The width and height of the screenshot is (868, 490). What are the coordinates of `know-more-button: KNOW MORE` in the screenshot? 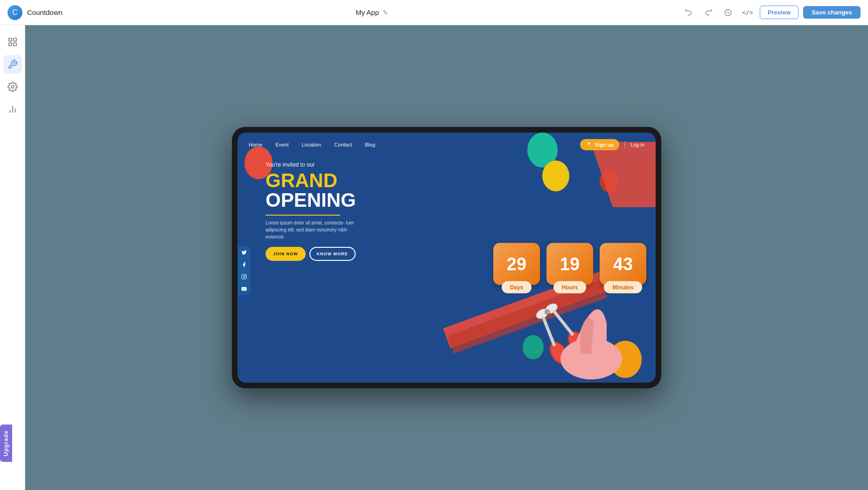 It's located at (332, 254).